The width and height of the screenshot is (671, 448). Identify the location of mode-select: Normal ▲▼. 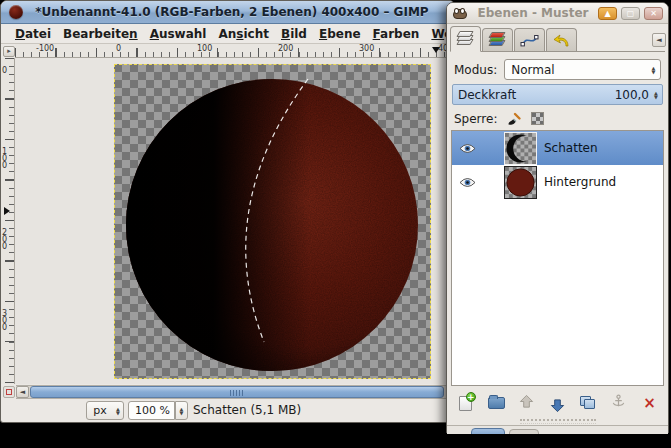
(582, 70).